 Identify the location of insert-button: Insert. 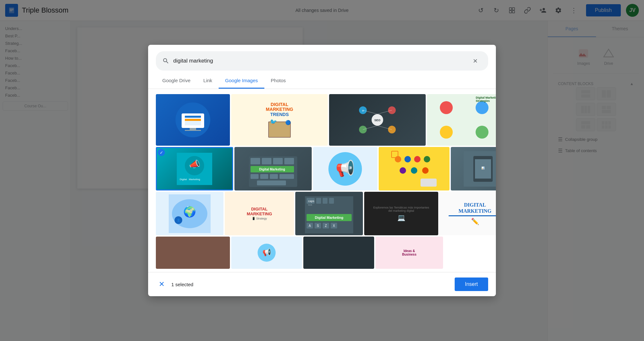
(471, 284).